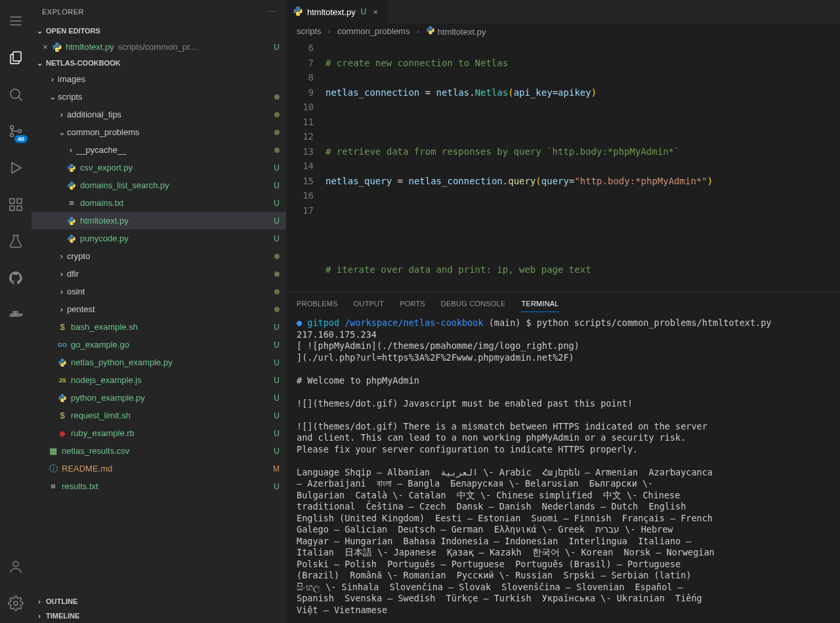  What do you see at coordinates (159, 79) in the screenshot?
I see `folder-images: ›images` at bounding box center [159, 79].